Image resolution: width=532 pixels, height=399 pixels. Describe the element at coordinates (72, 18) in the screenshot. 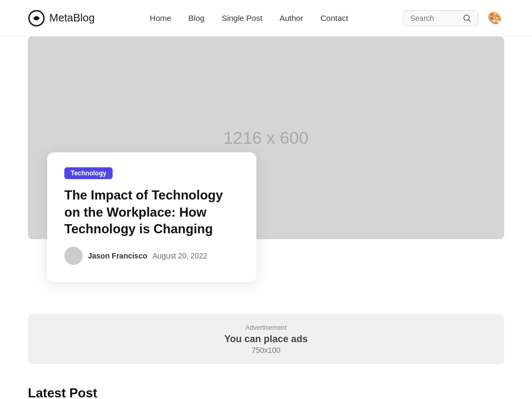

I see `logo-text: MetaBlog` at that location.